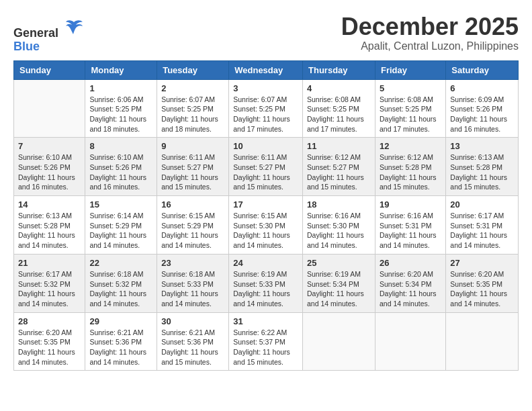  Describe the element at coordinates (50, 204) in the screenshot. I see `day-number: 14` at that location.